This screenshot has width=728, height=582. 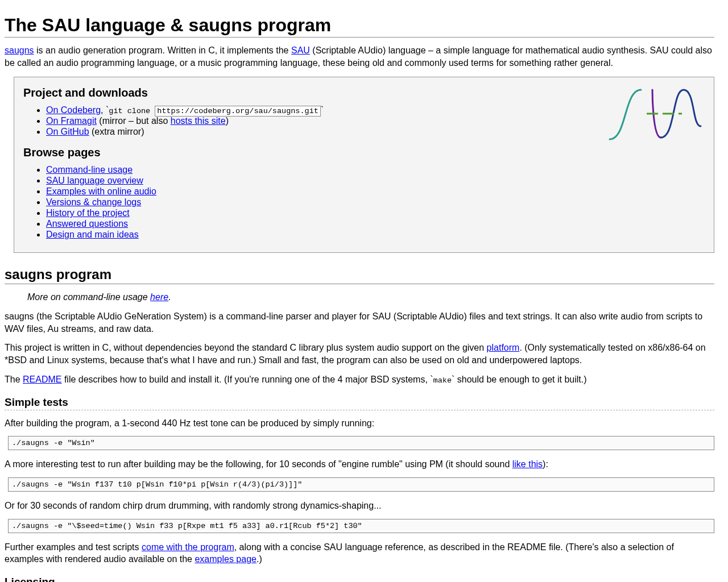 What do you see at coordinates (359, 464) in the screenshot?
I see `tests-paragraph-2: A more interesting test to run after bui…` at bounding box center [359, 464].